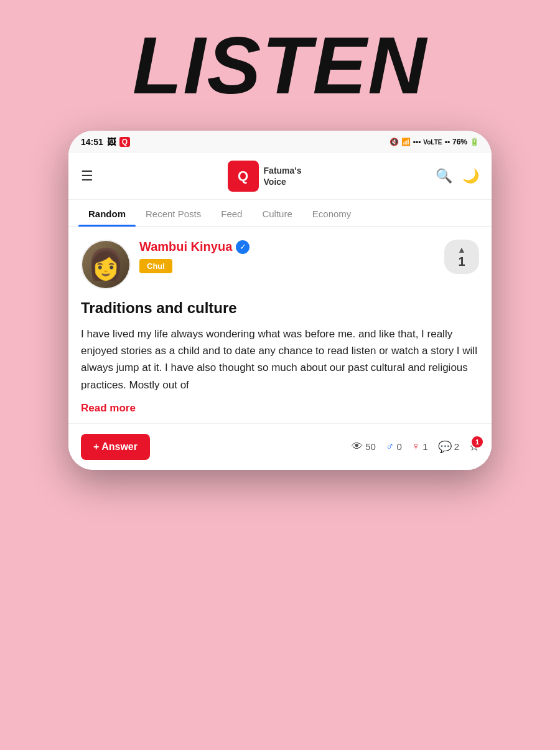  What do you see at coordinates (280, 142) in the screenshot?
I see `status-bar: 14:51 🖼 Q 🔇 📶 ▪▪▪ VoLTE ▪▪ 76% 🔋` at bounding box center [280, 142].